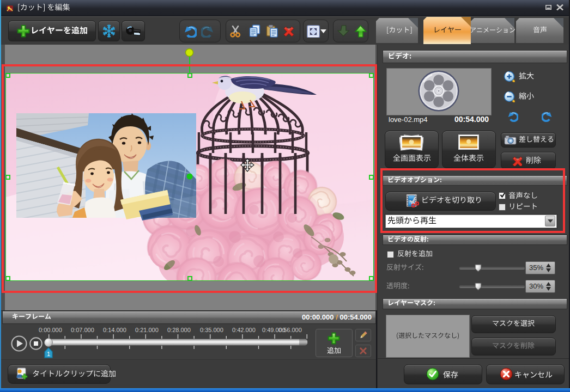 The image size is (570, 392). I want to click on svg-text: 1, so click(48, 354).